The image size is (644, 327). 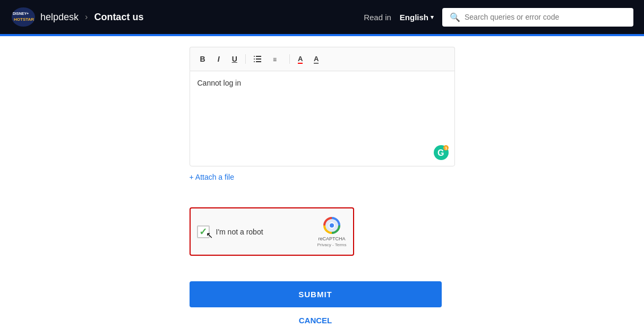 I want to click on language-selector: English ▾, so click(x=417, y=17).